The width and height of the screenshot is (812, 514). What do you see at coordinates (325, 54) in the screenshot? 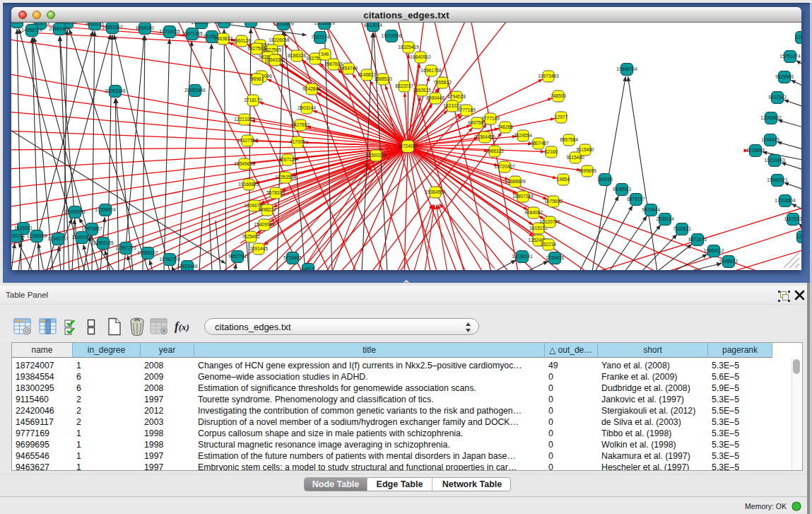
I see `svg-text: 546` at bounding box center [325, 54].